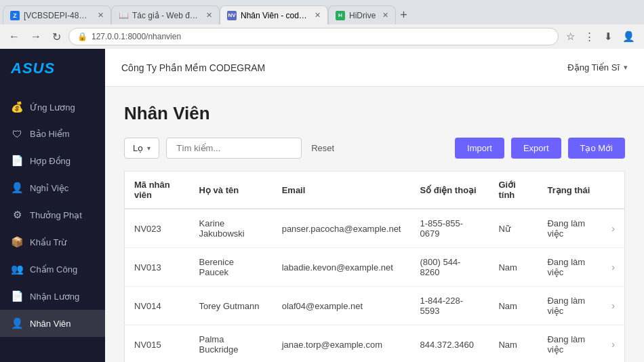 The height and width of the screenshot is (362, 644). What do you see at coordinates (193, 68) in the screenshot?
I see `company-name: Công Ty Phần Mềm CODEGRAM` at bounding box center [193, 68].